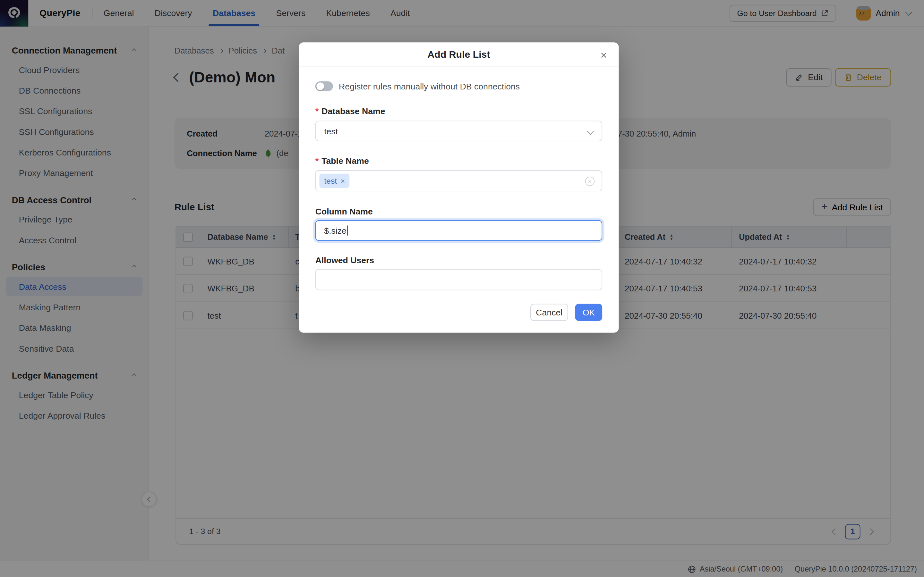  Describe the element at coordinates (459, 55) in the screenshot. I see `modal-header: Add Rule List ×` at that location.